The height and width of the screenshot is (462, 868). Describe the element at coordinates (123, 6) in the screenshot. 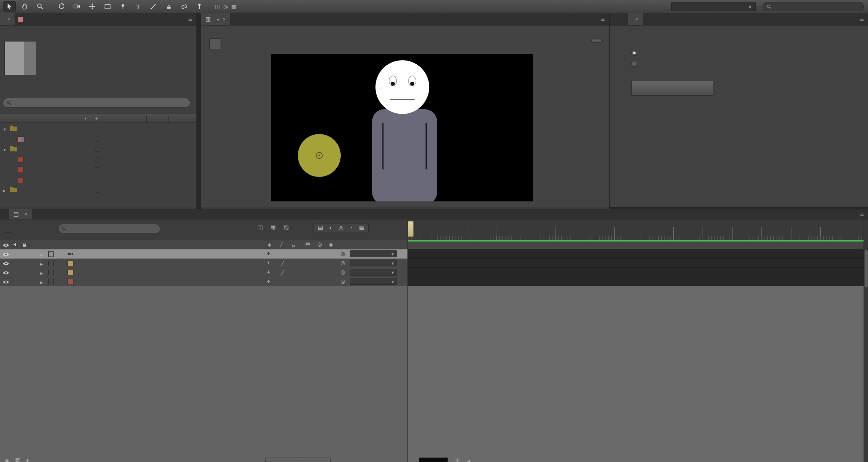

I see `pen-tool-button` at that location.